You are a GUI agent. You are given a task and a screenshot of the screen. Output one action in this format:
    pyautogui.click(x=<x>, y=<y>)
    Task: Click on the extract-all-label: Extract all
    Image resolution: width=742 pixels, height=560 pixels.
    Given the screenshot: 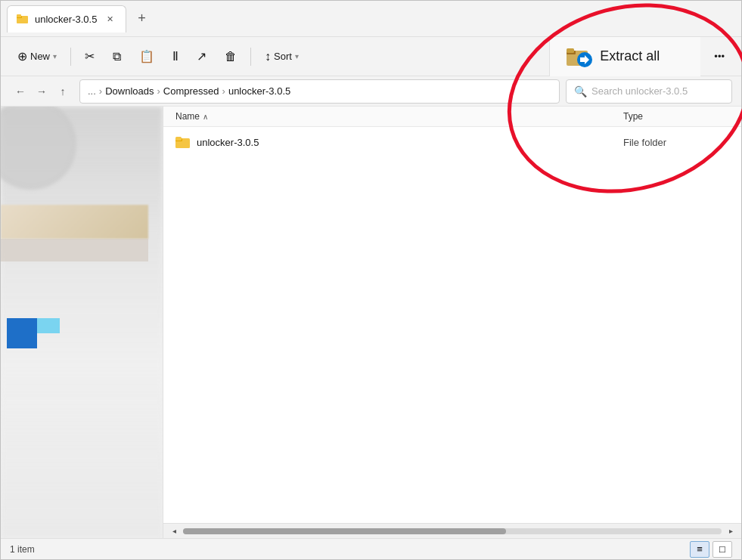 What is the action you would take?
    pyautogui.click(x=629, y=56)
    